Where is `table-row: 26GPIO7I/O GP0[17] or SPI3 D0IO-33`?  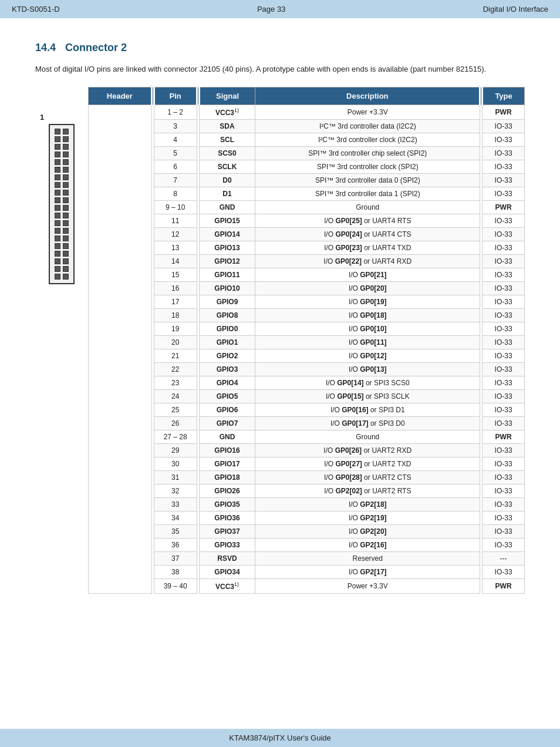
table-row: 26GPIO7I/O GP0[17] or SPI3 D0IO-33 is located at coordinates (306, 423).